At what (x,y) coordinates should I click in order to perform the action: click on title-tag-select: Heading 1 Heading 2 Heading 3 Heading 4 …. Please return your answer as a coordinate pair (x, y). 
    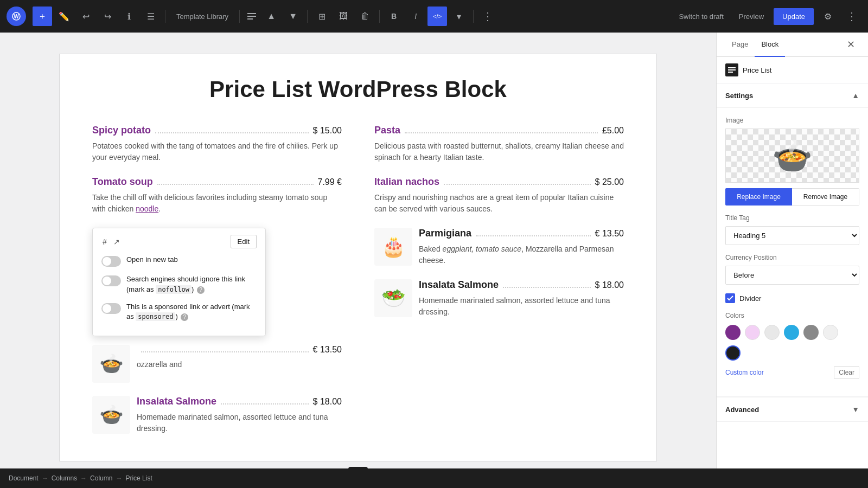
    Looking at the image, I should click on (792, 235).